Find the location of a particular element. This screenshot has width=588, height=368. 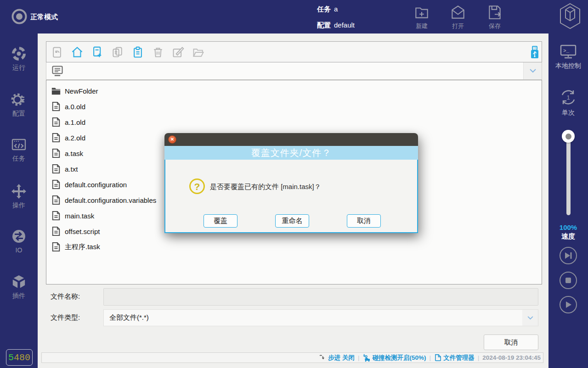

back-button is located at coordinates (57, 52).